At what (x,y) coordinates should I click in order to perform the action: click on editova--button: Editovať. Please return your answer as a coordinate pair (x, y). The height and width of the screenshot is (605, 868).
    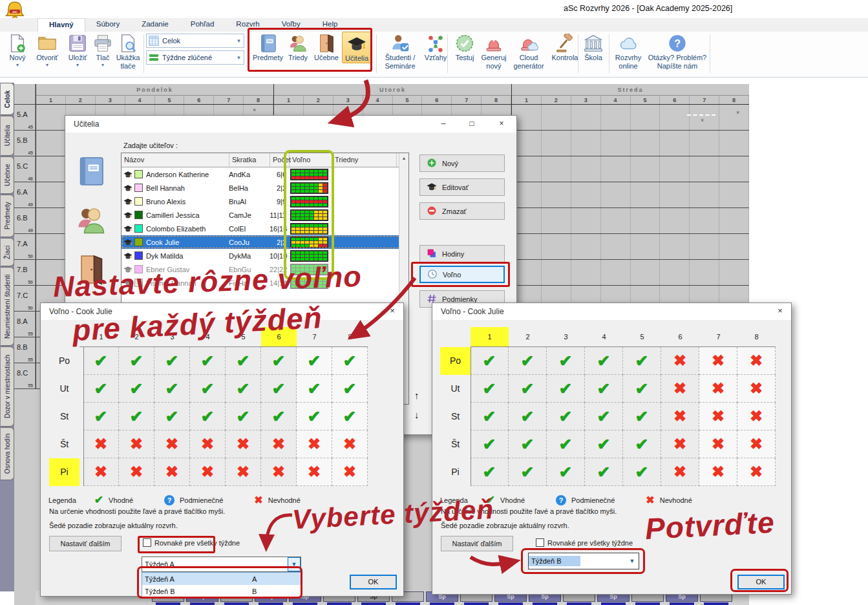
    Looking at the image, I should click on (462, 187).